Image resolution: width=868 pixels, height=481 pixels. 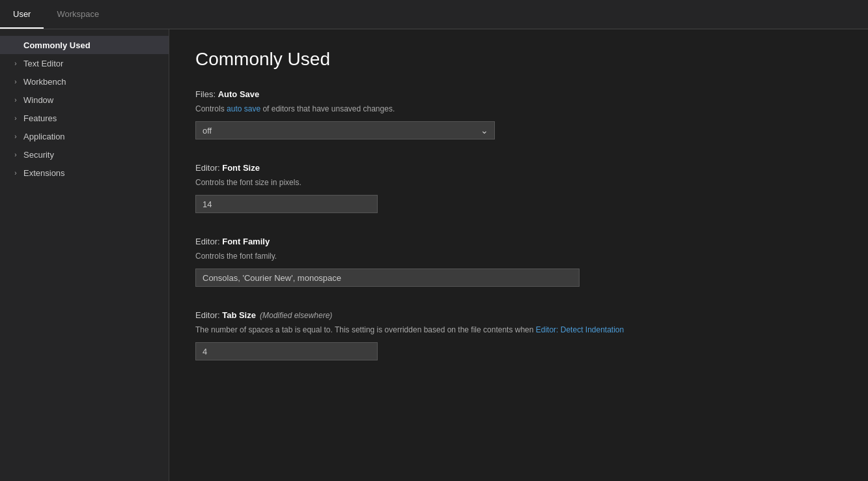 I want to click on tab-bar: User Workspace, so click(x=434, y=14).